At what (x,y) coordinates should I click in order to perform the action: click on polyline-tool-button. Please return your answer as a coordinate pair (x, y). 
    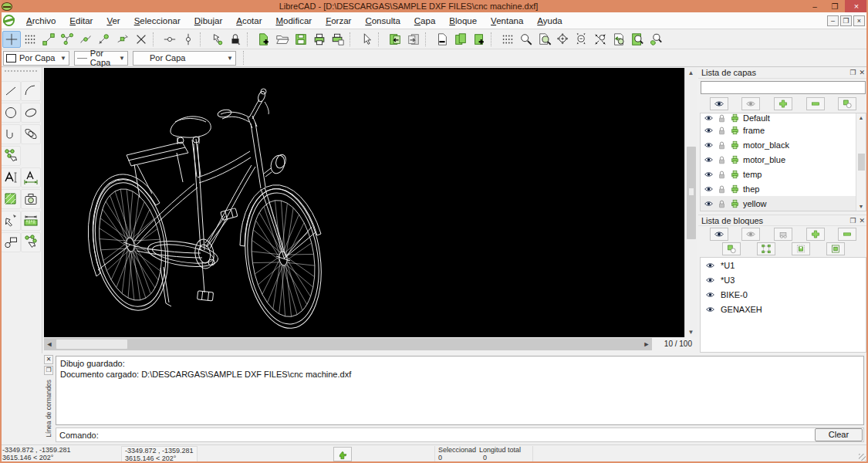
    Looking at the image, I should click on (11, 156).